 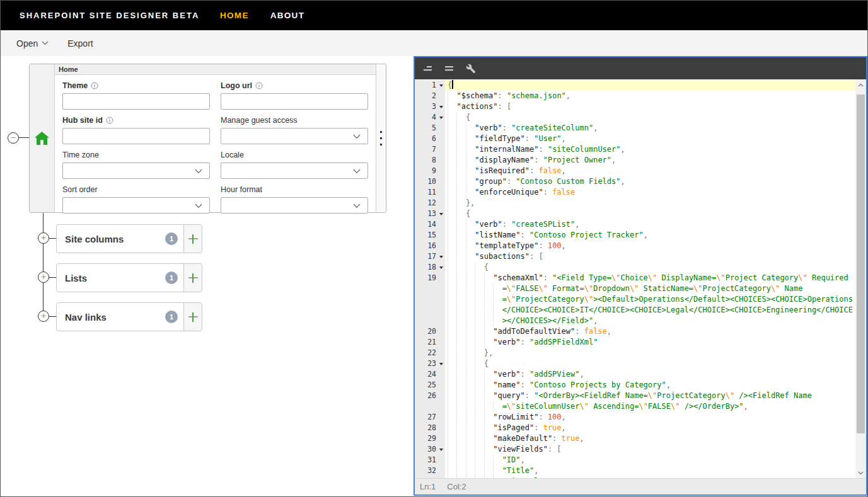 I want to click on export-button: Export, so click(x=80, y=43).